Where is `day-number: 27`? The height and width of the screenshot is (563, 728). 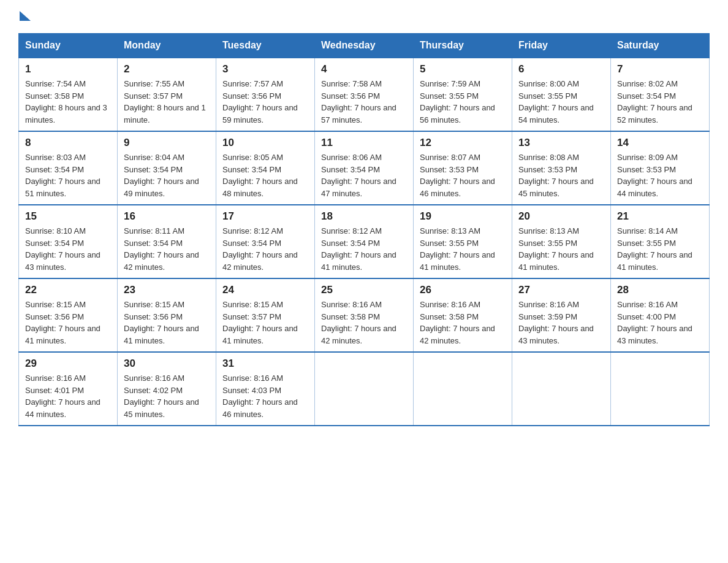
day-number: 27 is located at coordinates (561, 290).